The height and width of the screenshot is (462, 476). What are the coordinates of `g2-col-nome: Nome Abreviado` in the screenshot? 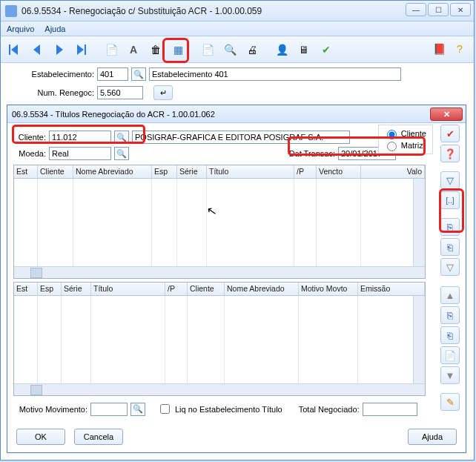 It's located at (262, 289).